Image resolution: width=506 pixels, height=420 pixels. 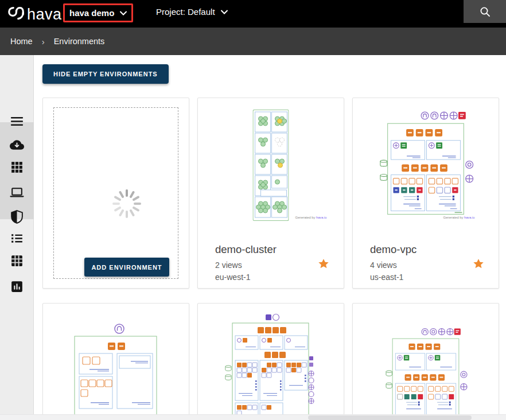 What do you see at coordinates (116, 193) in the screenshot?
I see `add-environment-card: ADD ENVIRONMENT` at bounding box center [116, 193].